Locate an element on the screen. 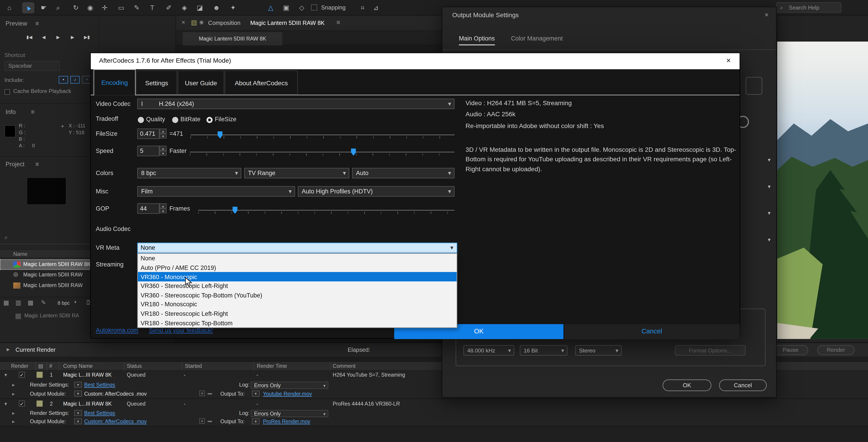 Image resolution: width=868 pixels, height=442 pixels. speed-slider is located at coordinates (322, 152).